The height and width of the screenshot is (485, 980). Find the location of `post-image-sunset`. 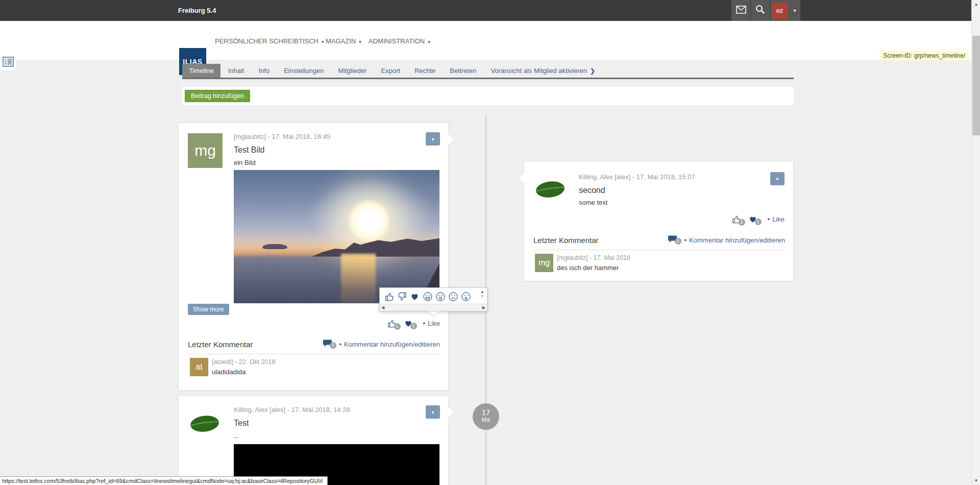

post-image-sunset is located at coordinates (337, 237).